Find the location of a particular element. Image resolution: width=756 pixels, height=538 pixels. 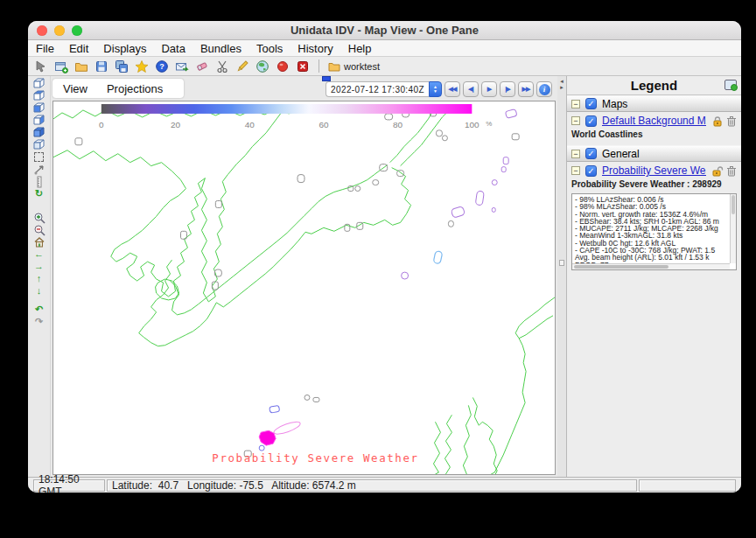

map-menu-projections: Projections is located at coordinates (135, 89).